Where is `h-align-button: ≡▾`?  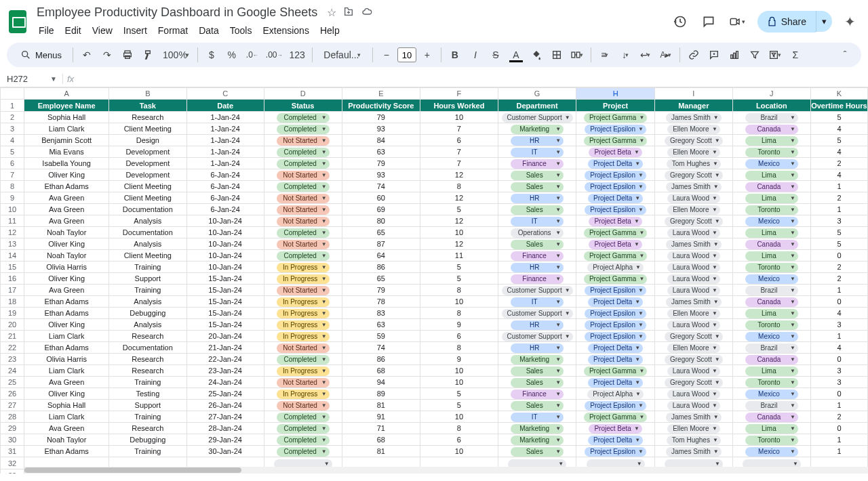 h-align-button: ≡▾ is located at coordinates (605, 55).